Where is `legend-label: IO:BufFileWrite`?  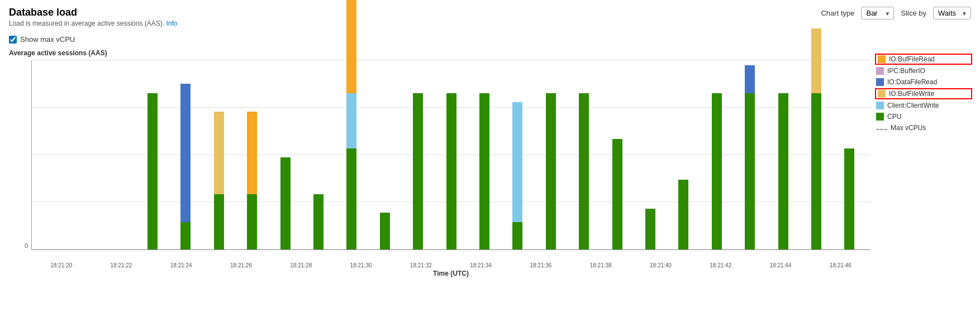
legend-label: IO:BufFileWrite is located at coordinates (912, 94).